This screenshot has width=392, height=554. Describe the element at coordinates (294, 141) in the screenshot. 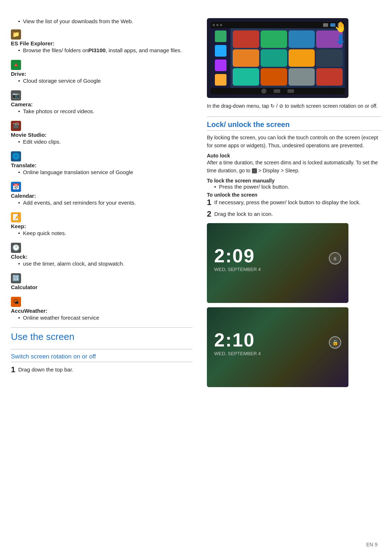

I see `lock-body-text: By locking the screen, you can lock the …` at that location.